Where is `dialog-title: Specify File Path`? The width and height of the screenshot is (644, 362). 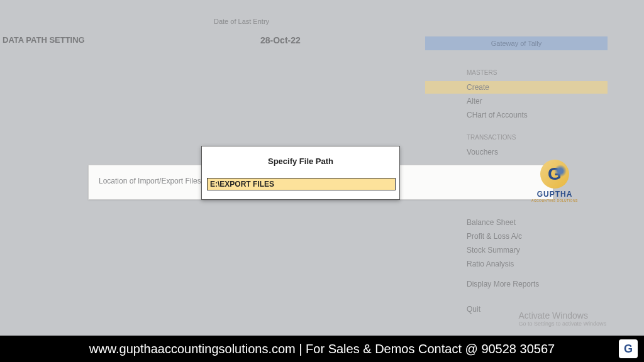
dialog-title: Specify File Path is located at coordinates (301, 161).